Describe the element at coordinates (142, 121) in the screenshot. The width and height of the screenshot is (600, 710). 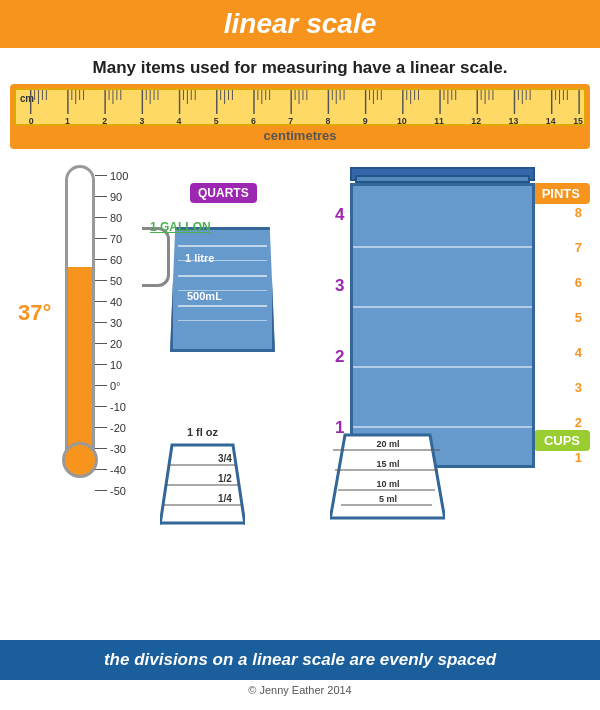
I see `svg-text: 3` at that location.